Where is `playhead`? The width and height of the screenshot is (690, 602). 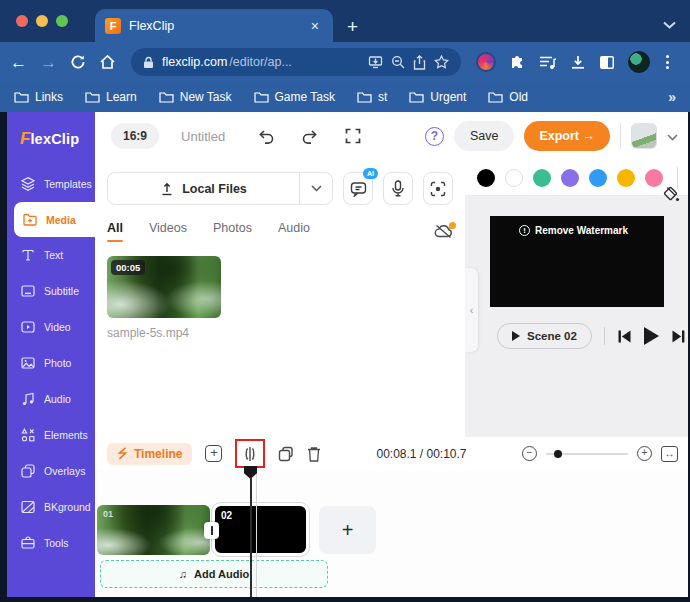 playhead is located at coordinates (250, 532).